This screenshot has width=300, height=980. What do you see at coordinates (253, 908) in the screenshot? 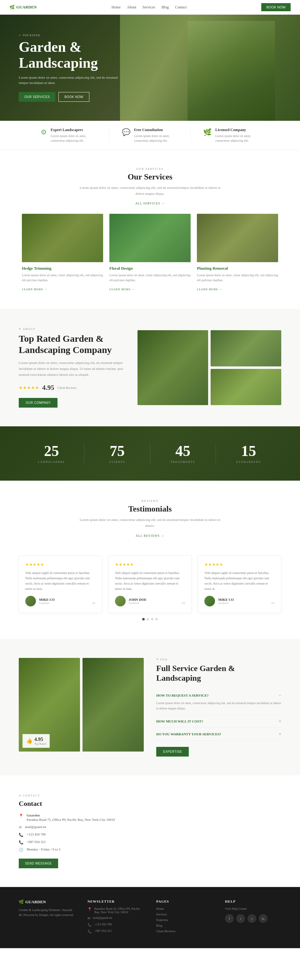
I see `footer-help-list: Visit Help Center` at bounding box center [253, 908].